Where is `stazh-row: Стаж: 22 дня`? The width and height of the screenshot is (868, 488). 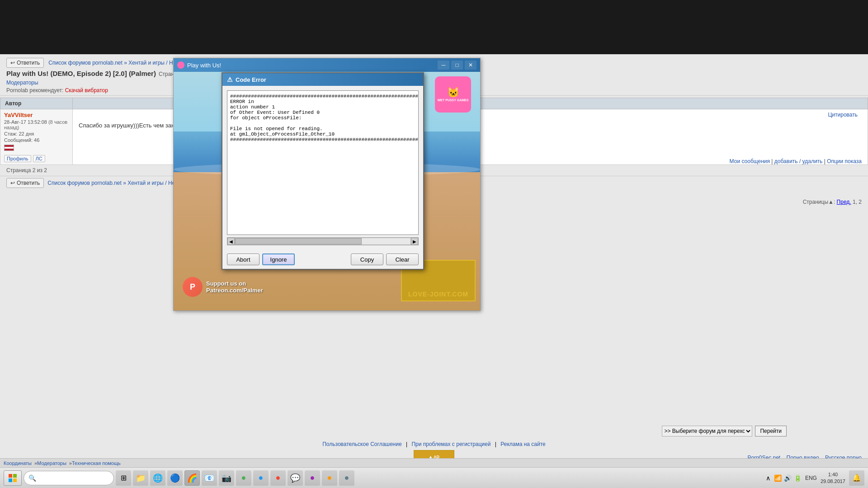 stazh-row: Стаж: 22 дня is located at coordinates (36, 134).